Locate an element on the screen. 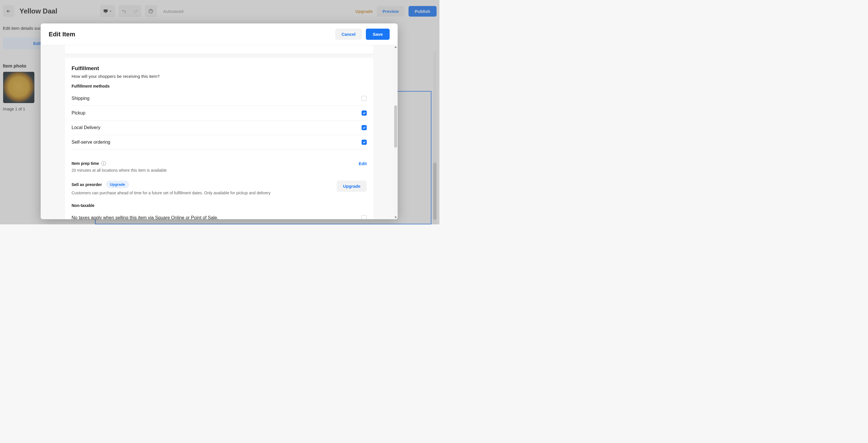 The width and height of the screenshot is (868, 443). prep-time-label: Item prep time is located at coordinates (85, 163).